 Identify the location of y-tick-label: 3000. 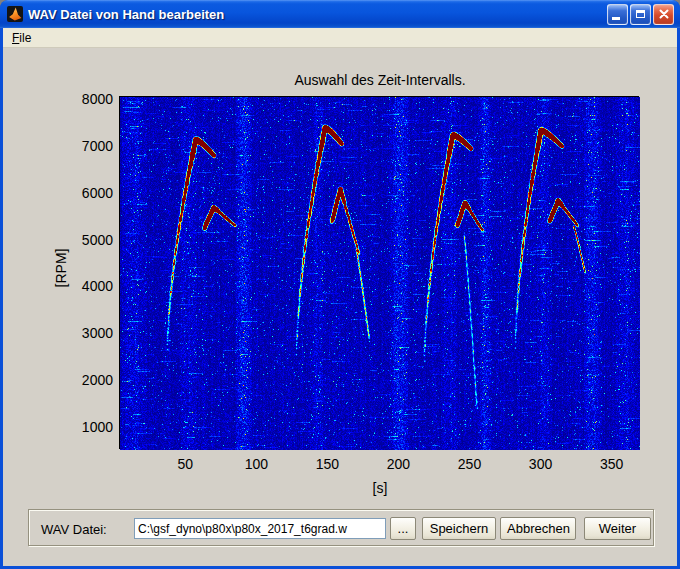
(90, 333).